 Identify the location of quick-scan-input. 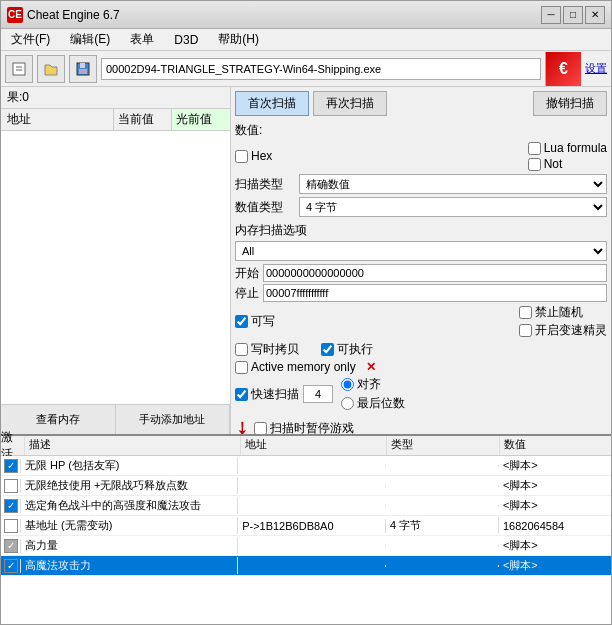
(318, 394).